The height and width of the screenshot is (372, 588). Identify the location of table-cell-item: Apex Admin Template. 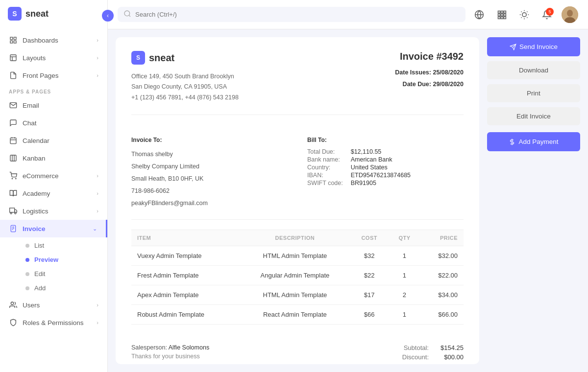
(185, 295).